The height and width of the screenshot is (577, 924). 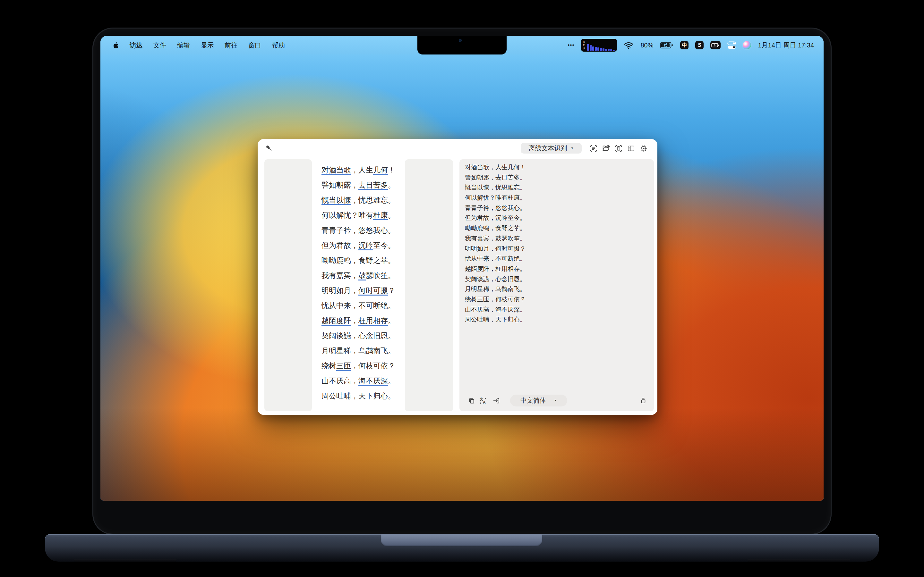 What do you see at coordinates (558, 239) in the screenshot?
I see `result-line: 我有嘉宾，鼓瑟吹笙。` at bounding box center [558, 239].